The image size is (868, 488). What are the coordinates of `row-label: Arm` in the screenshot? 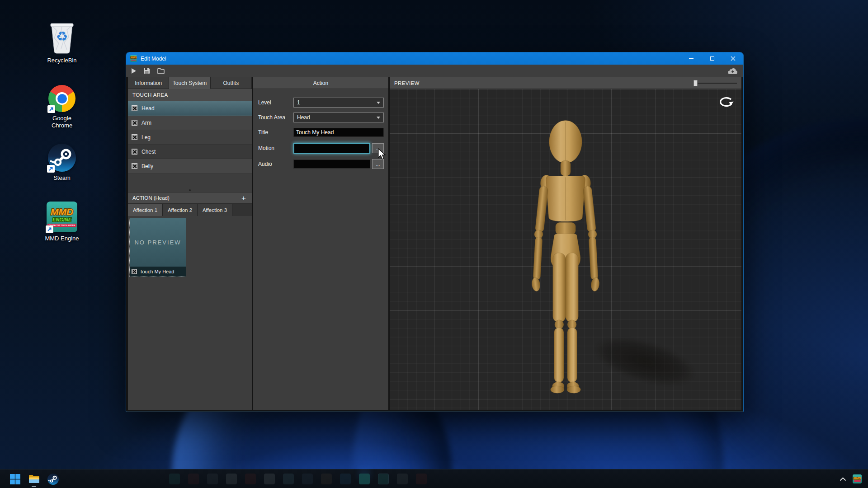 It's located at (146, 123).